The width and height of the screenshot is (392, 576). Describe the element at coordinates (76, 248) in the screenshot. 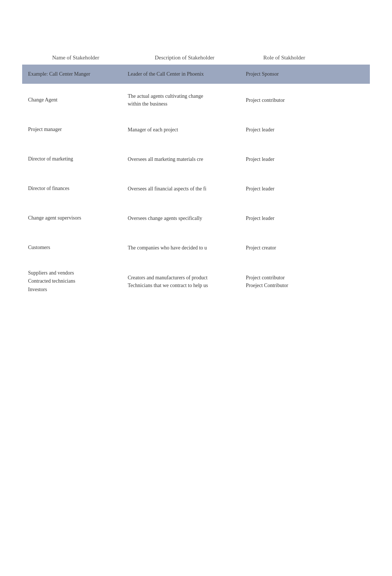

I see `row-name: Customers` at that location.